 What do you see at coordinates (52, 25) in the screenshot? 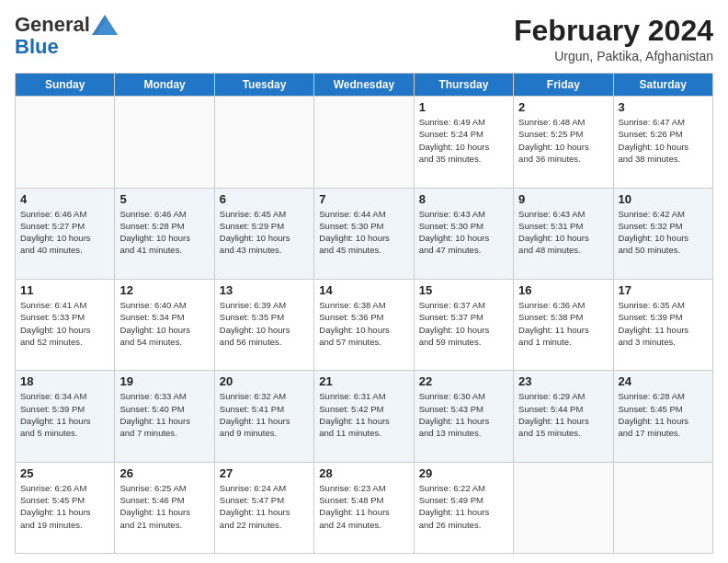
I see `logo-general-text: General` at bounding box center [52, 25].